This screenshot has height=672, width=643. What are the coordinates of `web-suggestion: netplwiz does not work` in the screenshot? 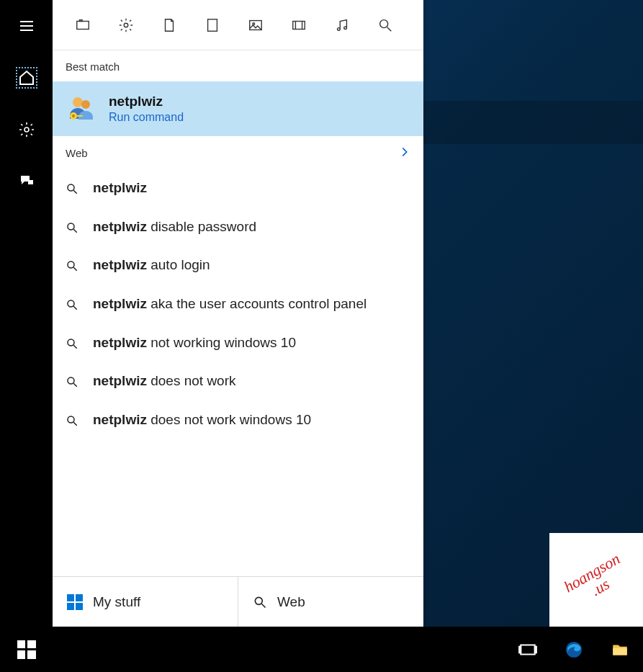 It's located at (238, 382).